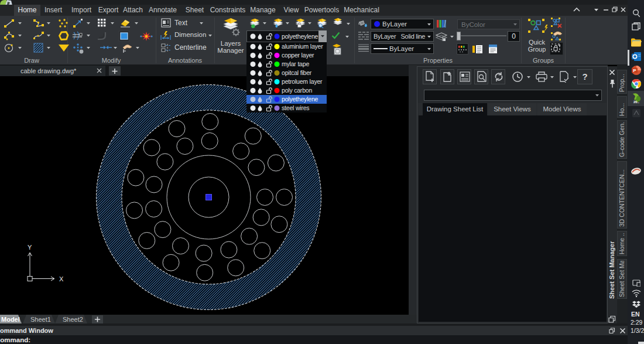  What do you see at coordinates (11, 319) in the screenshot?
I see `svg-text: Model` at bounding box center [11, 319].